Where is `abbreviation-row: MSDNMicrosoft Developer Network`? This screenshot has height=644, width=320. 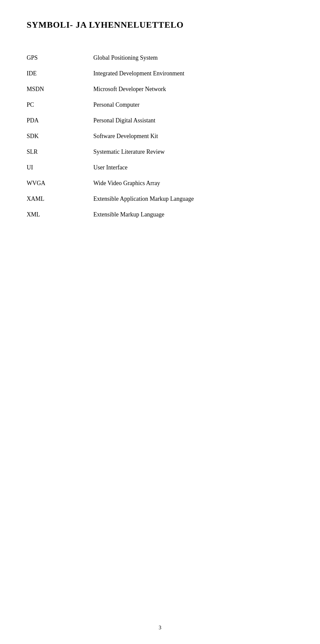
abbreviation-row: MSDNMicrosoft Developer Network is located at coordinates (160, 89).